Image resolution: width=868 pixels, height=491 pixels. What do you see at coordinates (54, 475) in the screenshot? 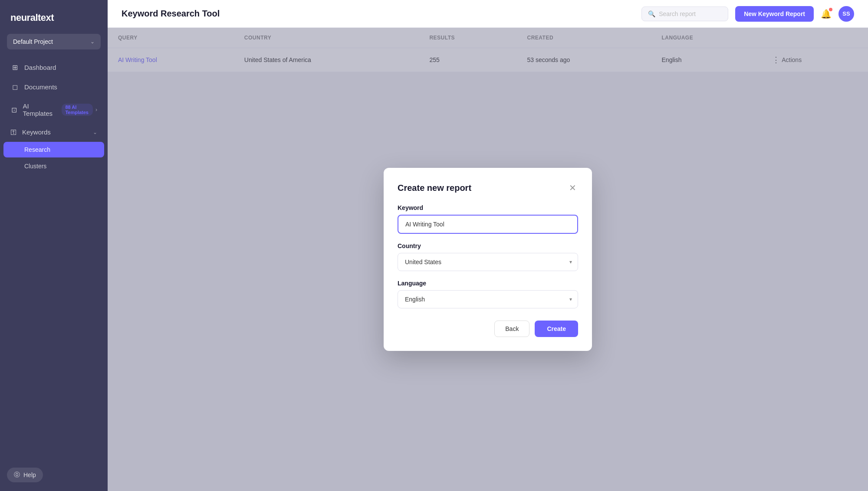
I see `sidebar-help: ⓪ Help` at bounding box center [54, 475].